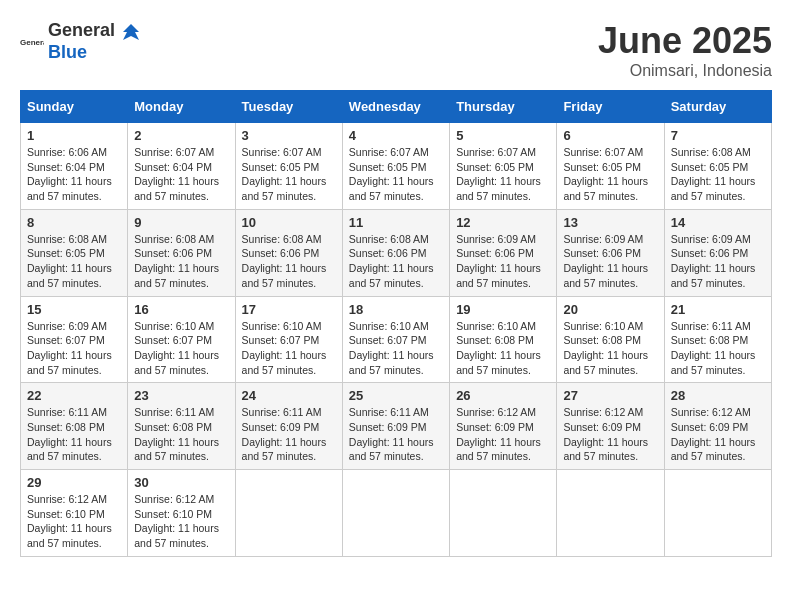 The height and width of the screenshot is (612, 792). What do you see at coordinates (396, 107) in the screenshot?
I see `days-of-week-row: SundayMondayTuesdayWednesdayThursdayFrid…` at bounding box center [396, 107].